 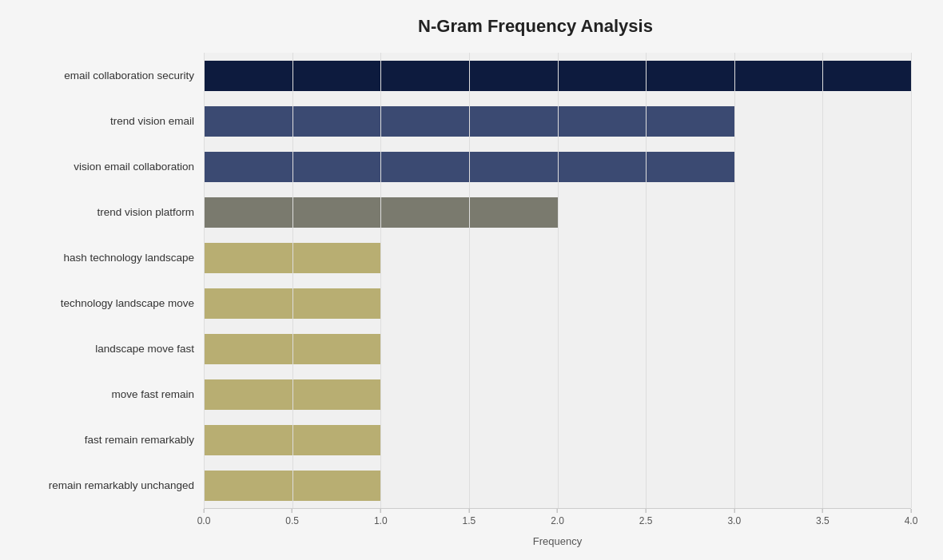 What do you see at coordinates (110, 304) in the screenshot?
I see `bar-label: technology landscape move` at bounding box center [110, 304].